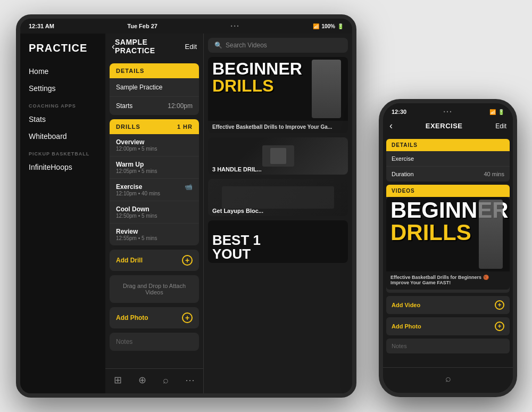 The height and width of the screenshot is (412, 532). What do you see at coordinates (328, 27) in the screenshot?
I see `battery-label: 100%` at bounding box center [328, 27].